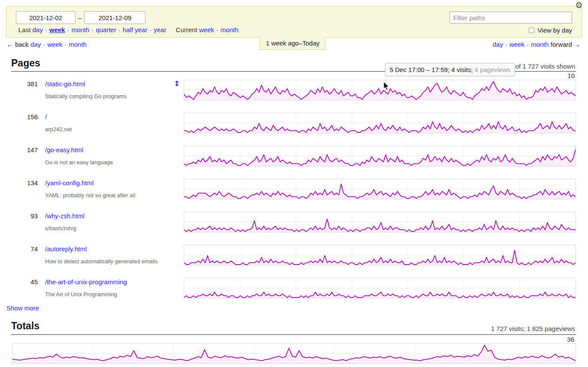 The width and height of the screenshot is (588, 367). What do you see at coordinates (24, 90) in the screenshot?
I see `page-visit-count: 381` at bounding box center [24, 90].